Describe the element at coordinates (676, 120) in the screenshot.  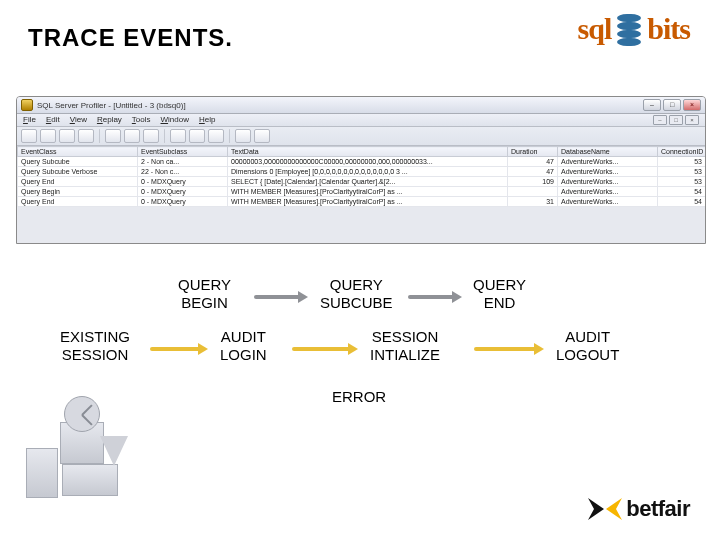
I see `mdi-restore-button: □` at that location.